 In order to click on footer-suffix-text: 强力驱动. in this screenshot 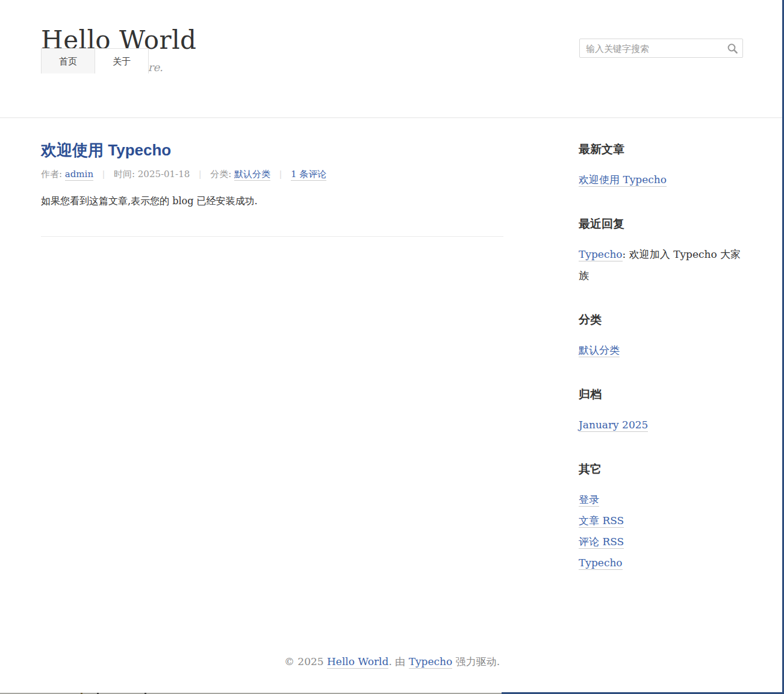, I will do `click(476, 661)`.